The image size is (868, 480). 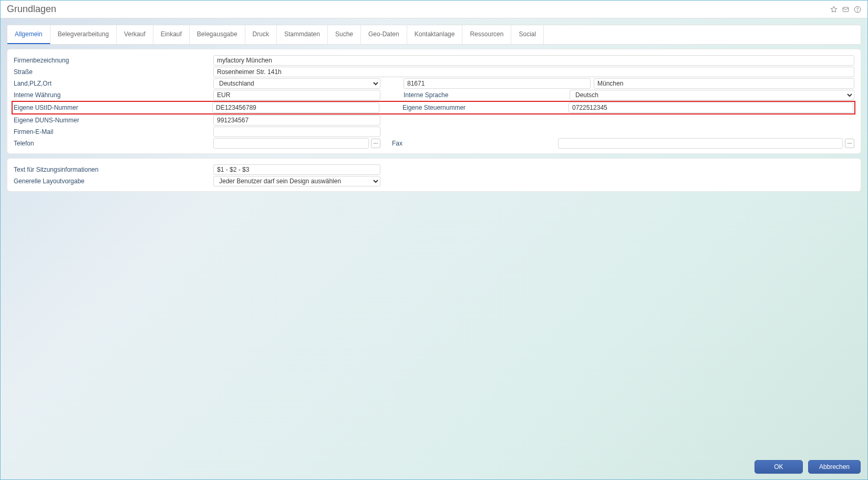 What do you see at coordinates (113, 72) in the screenshot?
I see `label-strasse: Straße` at bounding box center [113, 72].